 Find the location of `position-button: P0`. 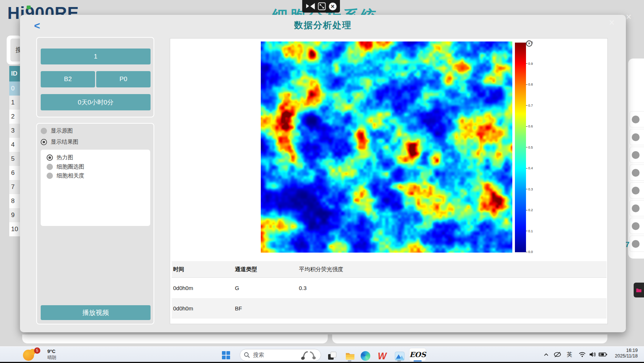

position-button: P0 is located at coordinates (124, 79).